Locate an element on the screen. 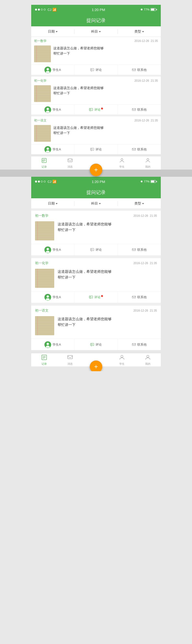 The width and height of the screenshot is (192, 644). message-icon-a is located at coordinates (134, 250).